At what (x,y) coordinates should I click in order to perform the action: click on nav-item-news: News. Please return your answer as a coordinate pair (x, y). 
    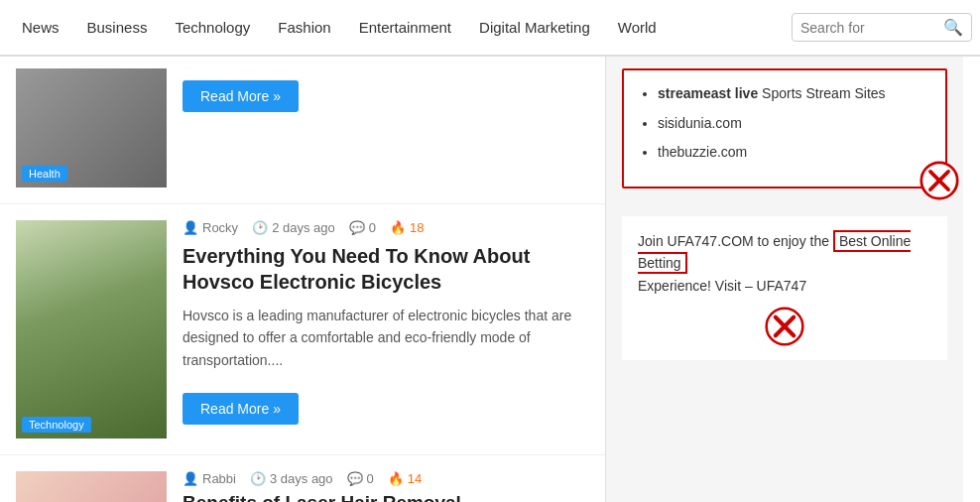
    Looking at the image, I should click on (41, 28).